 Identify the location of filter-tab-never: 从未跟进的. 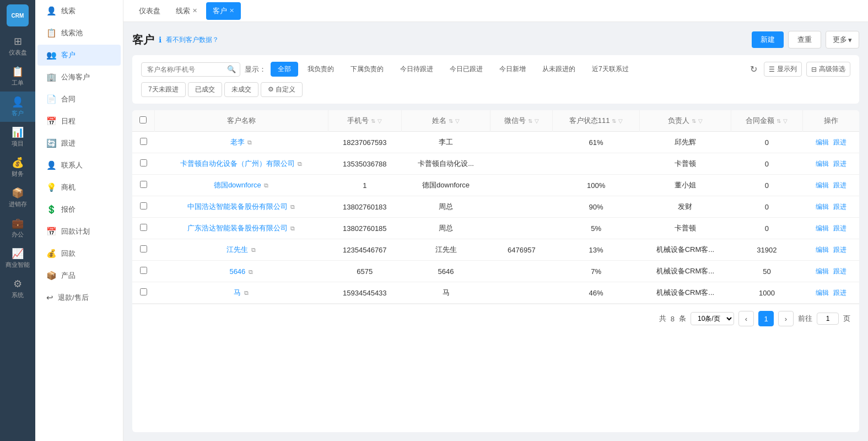
(559, 69).